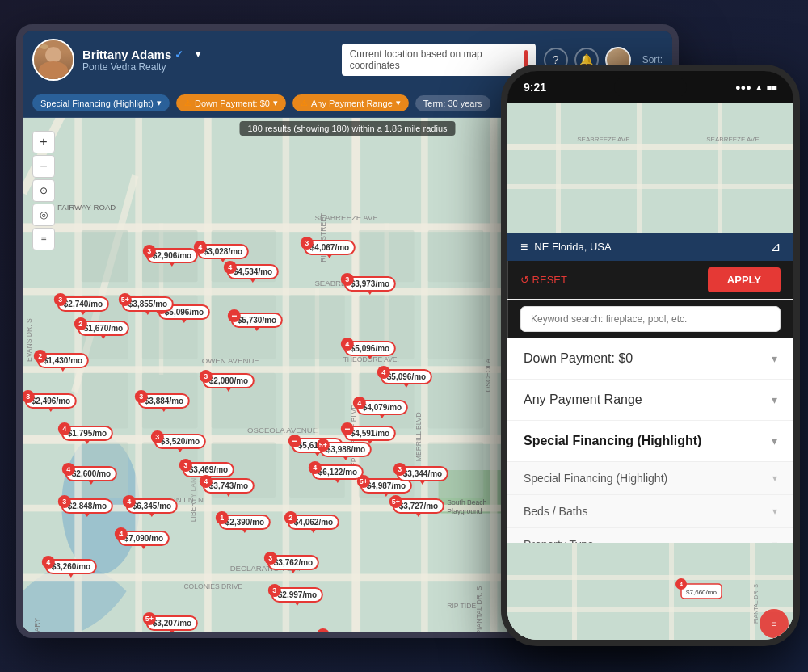  What do you see at coordinates (566, 247) in the screenshot?
I see `phone-location-text: ≡ NE Florida, USA` at bounding box center [566, 247].